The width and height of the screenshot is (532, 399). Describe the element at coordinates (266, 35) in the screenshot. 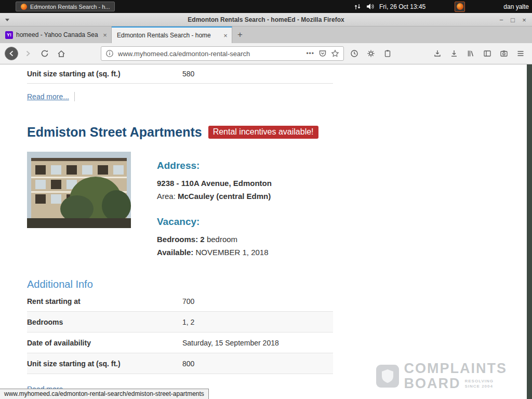

I see `tab-bar: Y! homeed - Yahoo Canada Sea × Edmonton …` at that location.